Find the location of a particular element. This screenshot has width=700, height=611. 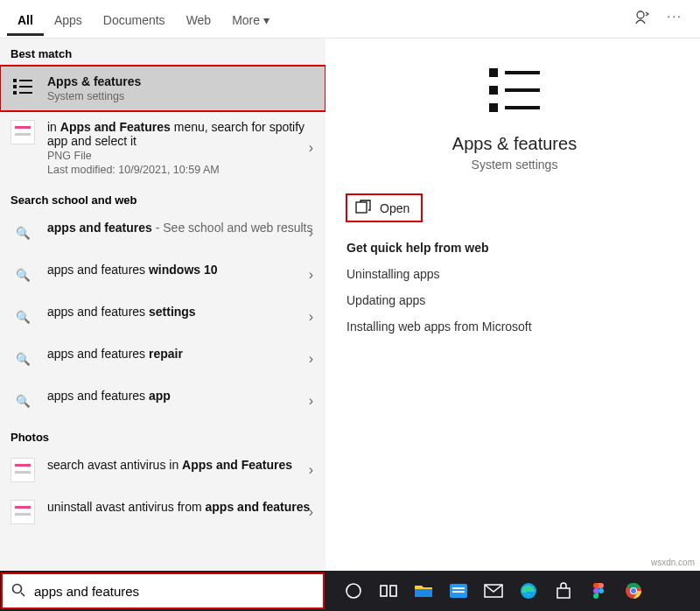

tab-more: More ▾ is located at coordinates (250, 19).